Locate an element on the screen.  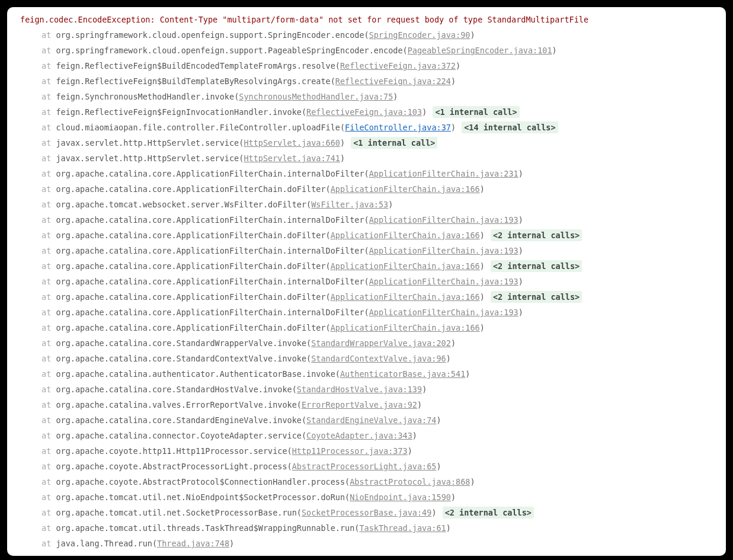
source-link: Thread.java:748 is located at coordinates (193, 543).